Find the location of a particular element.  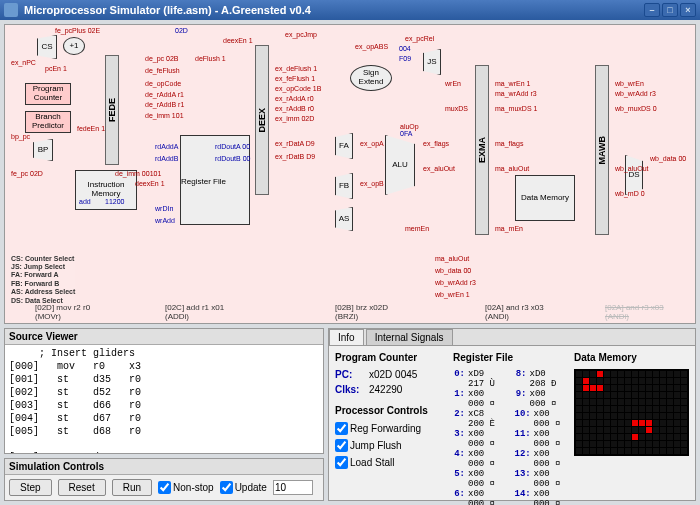

source-listing: ; Insert gliders [000] mov r0 x3 [001] s… is located at coordinates (164, 399).